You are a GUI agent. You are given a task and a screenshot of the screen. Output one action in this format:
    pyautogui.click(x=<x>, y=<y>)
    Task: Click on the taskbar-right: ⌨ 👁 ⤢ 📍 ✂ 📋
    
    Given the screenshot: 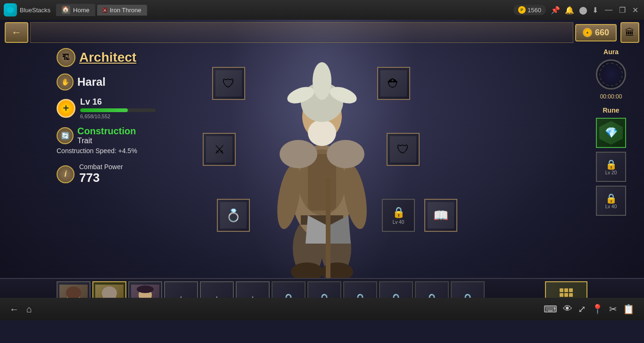 What is the action you would take?
    pyautogui.click(x=589, y=309)
    